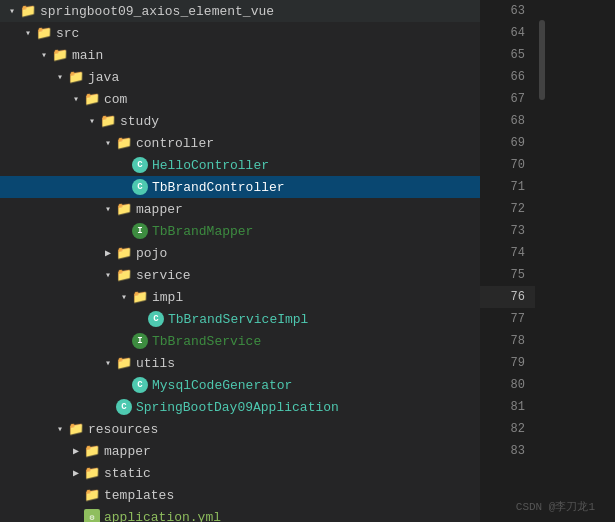 The height and width of the screenshot is (522, 615). What do you see at coordinates (240, 143) in the screenshot?
I see `tree-item-7: ▾📁controller` at bounding box center [240, 143].